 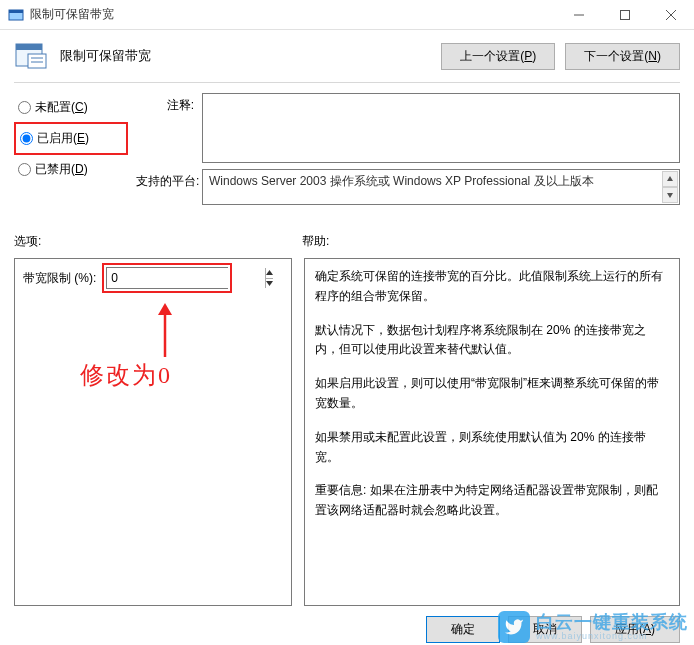 I want to click on spinner-up-icon, so click(x=269, y=273).